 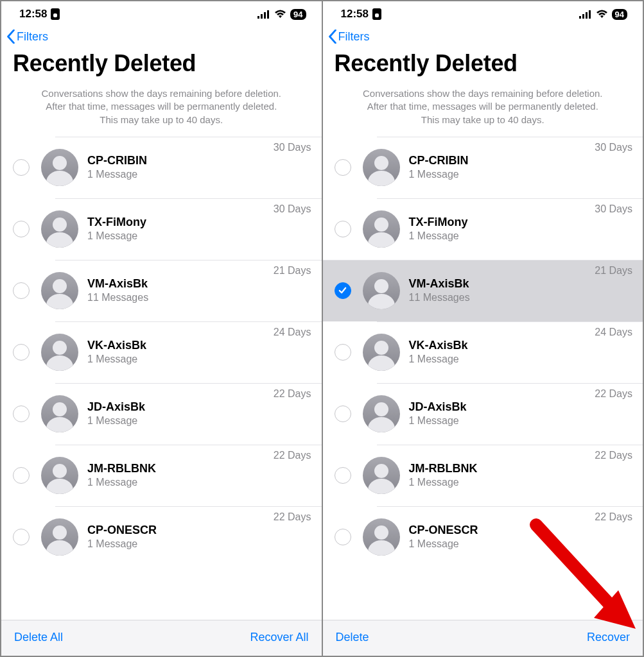 What do you see at coordinates (298, 14) in the screenshot?
I see `battery-indicator: 94` at bounding box center [298, 14].